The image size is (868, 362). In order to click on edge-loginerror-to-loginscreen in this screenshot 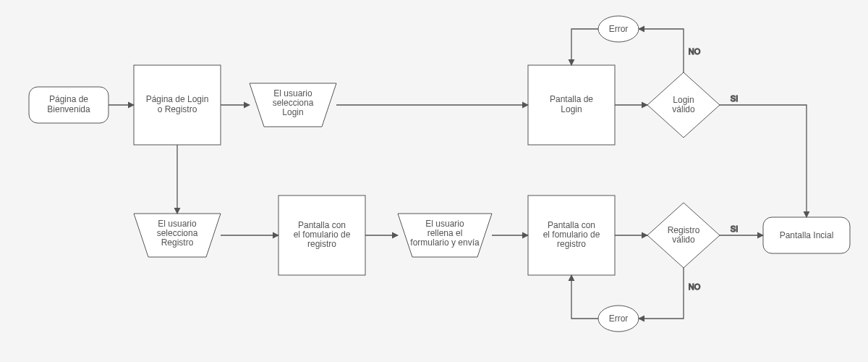, I will do `click(584, 47)`.